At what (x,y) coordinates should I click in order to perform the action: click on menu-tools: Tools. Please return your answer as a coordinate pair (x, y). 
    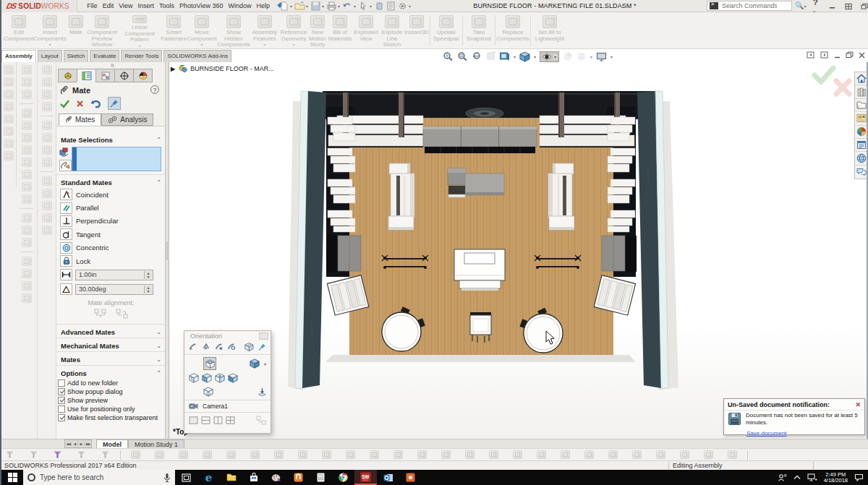
    Looking at the image, I should click on (167, 6).